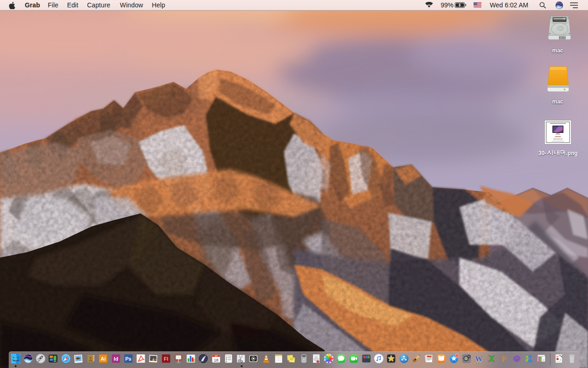  I want to click on svg-text: Id, so click(116, 359).